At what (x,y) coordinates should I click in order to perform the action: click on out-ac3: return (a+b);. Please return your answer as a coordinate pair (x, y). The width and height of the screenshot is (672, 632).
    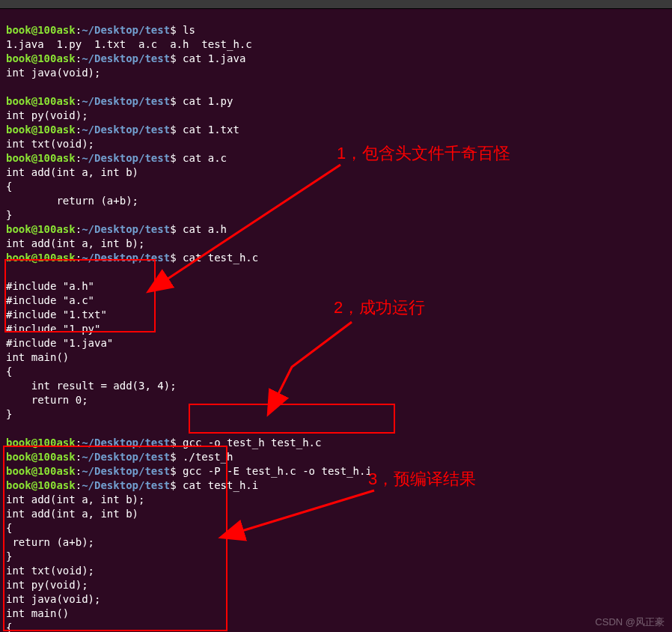
    Looking at the image, I should click on (72, 201).